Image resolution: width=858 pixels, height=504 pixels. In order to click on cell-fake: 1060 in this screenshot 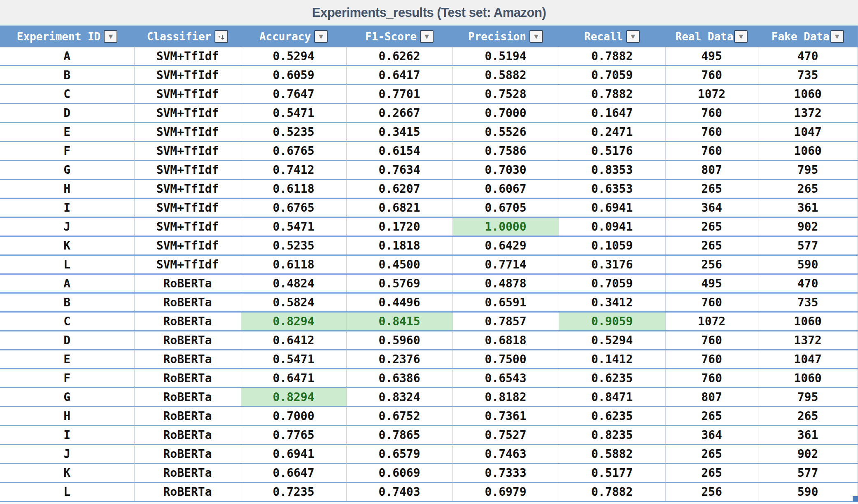, I will do `click(808, 94)`.